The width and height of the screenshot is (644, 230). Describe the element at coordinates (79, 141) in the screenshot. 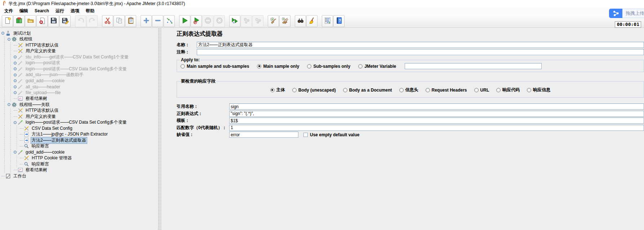

I see `tree-row: 方法2——正则表达式提取器` at that location.